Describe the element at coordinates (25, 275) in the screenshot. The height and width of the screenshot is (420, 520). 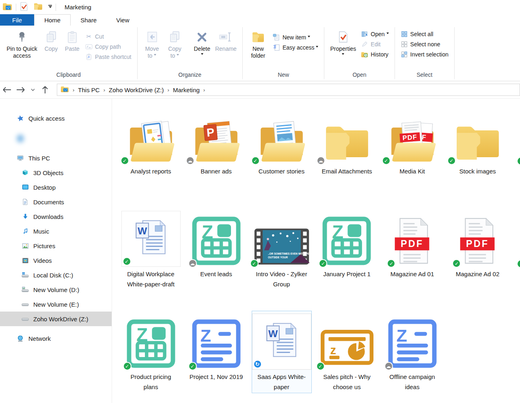
I see `disk-os-icon` at that location.